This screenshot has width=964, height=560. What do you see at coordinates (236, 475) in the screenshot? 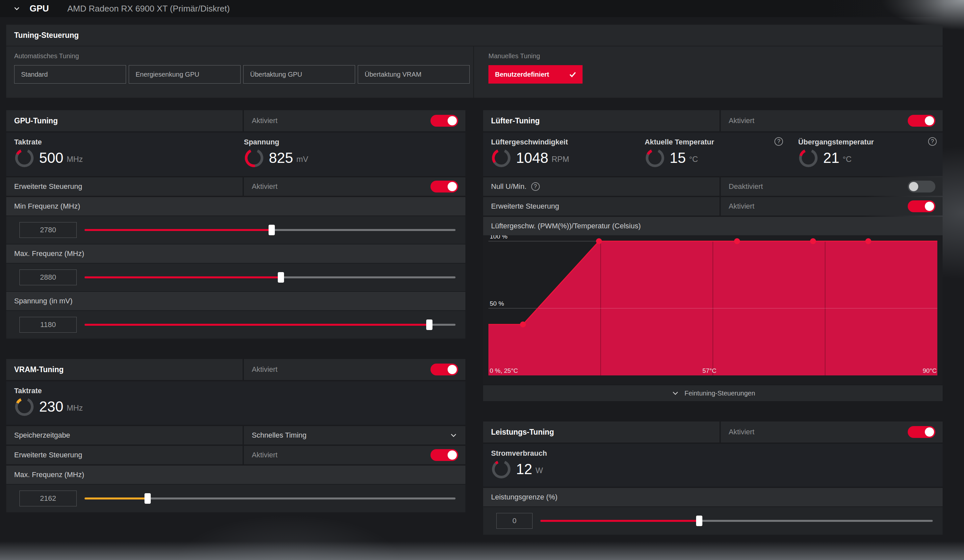
I see `vram-max-frequency-label-row: Max. Frequenz (MHz)` at bounding box center [236, 475].